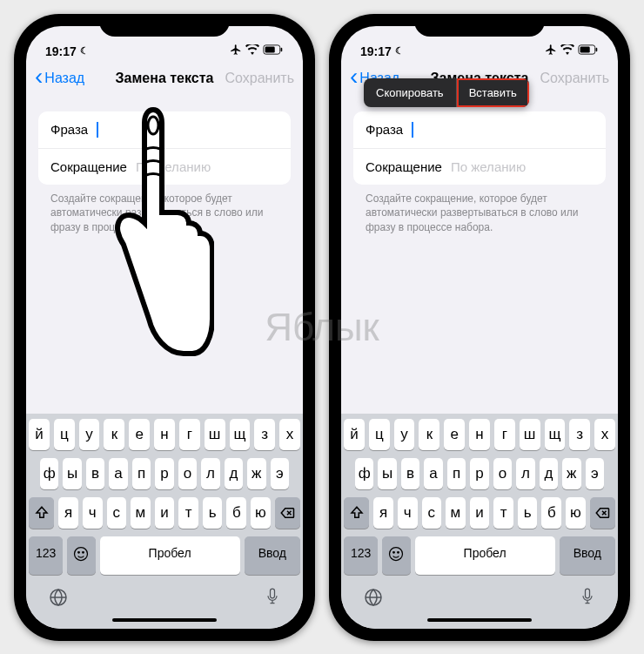 This screenshot has height=654, width=644. I want to click on battery-icon, so click(588, 51).